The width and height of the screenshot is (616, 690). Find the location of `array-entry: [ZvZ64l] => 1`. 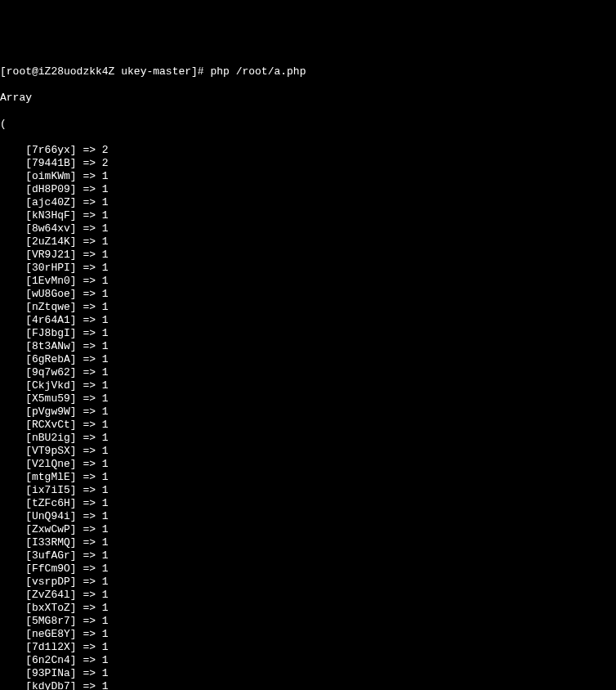

array-entry: [ZvZ64l] => 1 is located at coordinates (308, 595).